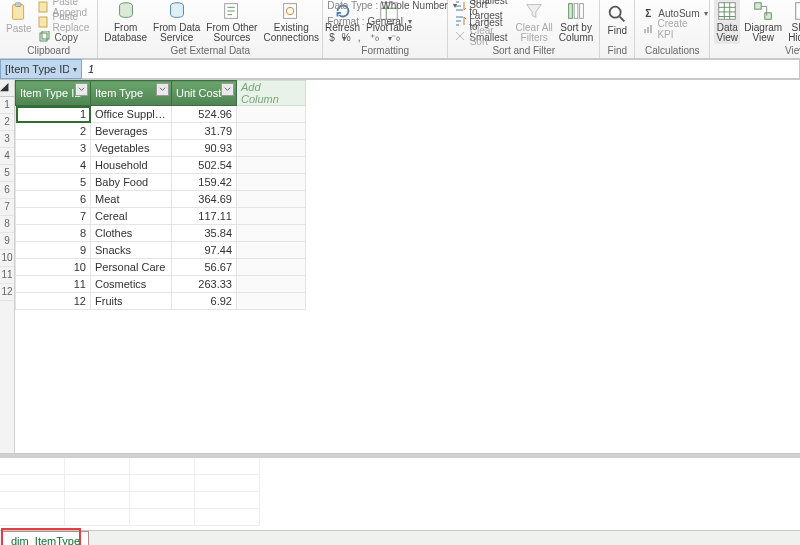 This screenshot has width=800, height=545. What do you see at coordinates (204, 250) in the screenshot?
I see `cell-cost: 97.44` at bounding box center [204, 250].